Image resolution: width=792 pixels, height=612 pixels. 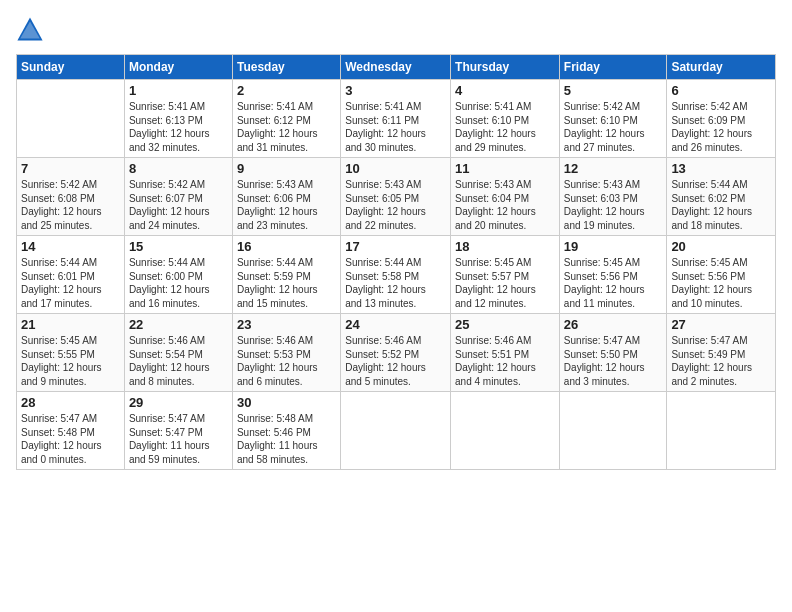 What do you see at coordinates (614, 246) in the screenshot?
I see `day-number: 19` at bounding box center [614, 246].